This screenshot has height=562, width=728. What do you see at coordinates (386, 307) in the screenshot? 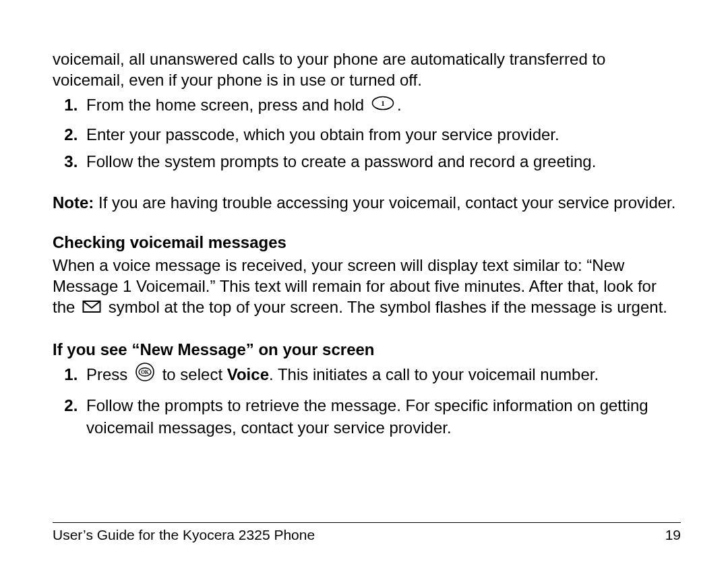
I see `checking-text-b: symbol at the top of your screen. The sy…` at bounding box center [386, 307].